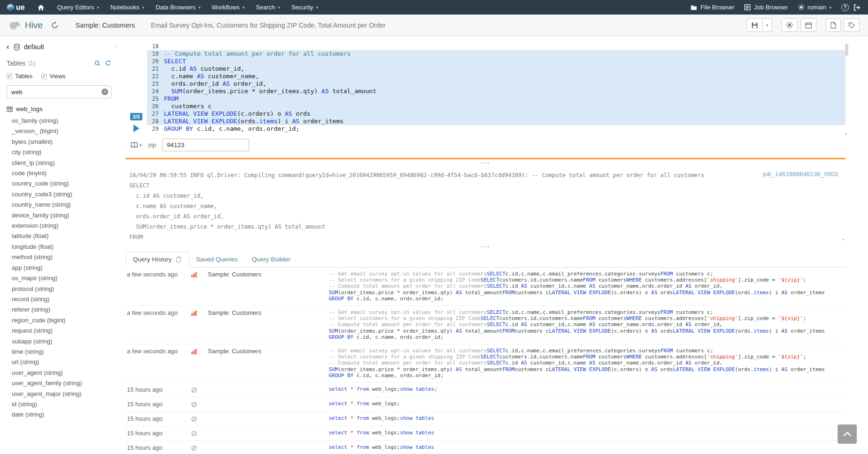 Image resolution: width=868 pixels, height=454 pixels. What do you see at coordinates (53, 76) in the screenshot?
I see `filter-views-option: ✓ Views` at bounding box center [53, 76].